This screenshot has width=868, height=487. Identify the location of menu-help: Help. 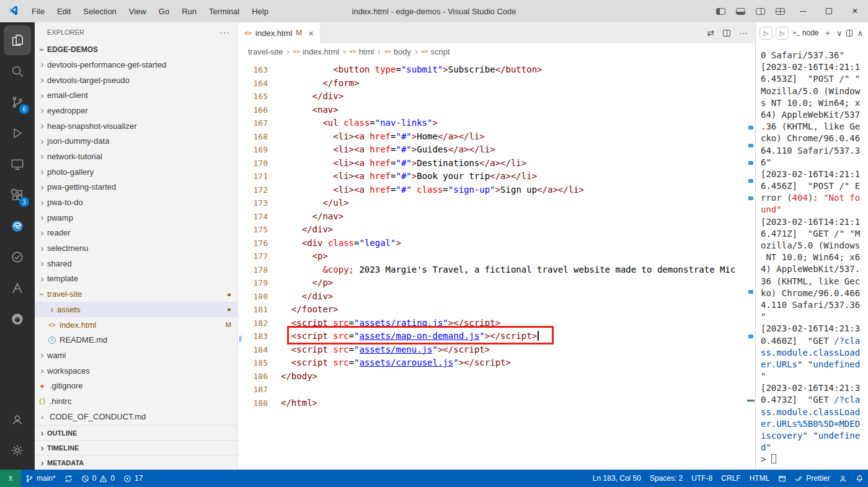
(260, 11).